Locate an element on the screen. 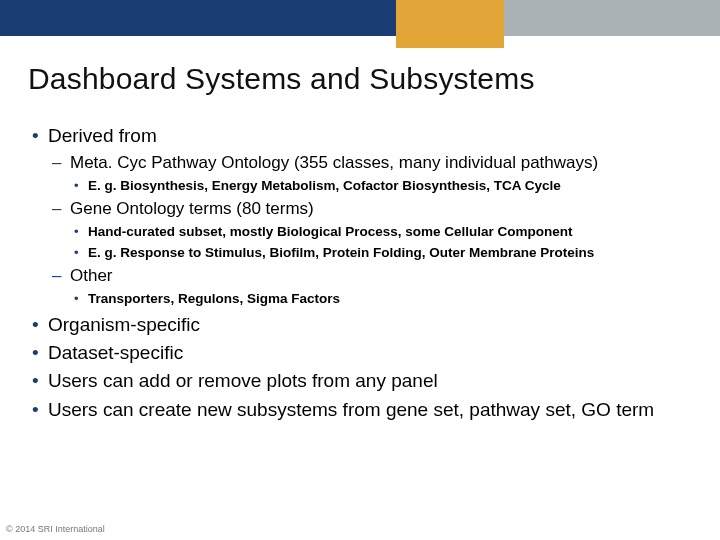 Image resolution: width=720 pixels, height=540 pixels. bullet-item: Users can add or remove plots from any p… is located at coordinates (360, 381).